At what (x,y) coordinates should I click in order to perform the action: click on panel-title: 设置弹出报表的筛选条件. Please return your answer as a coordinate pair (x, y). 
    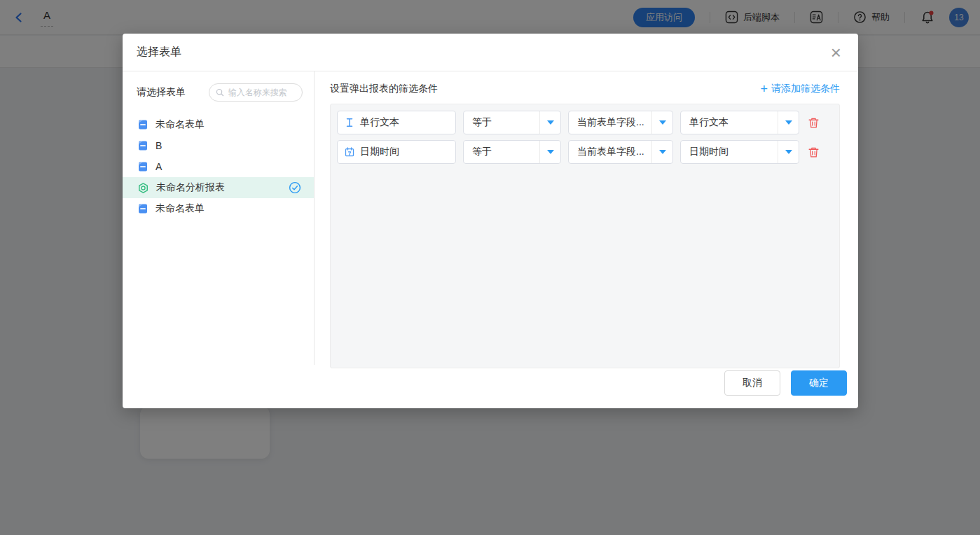
    Looking at the image, I should click on (384, 89).